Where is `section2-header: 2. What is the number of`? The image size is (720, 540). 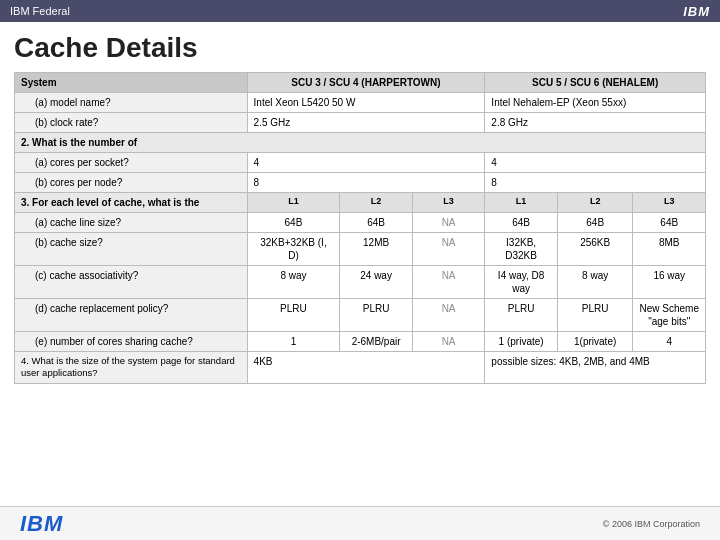 section2-header: 2. What is the number of is located at coordinates (360, 143).